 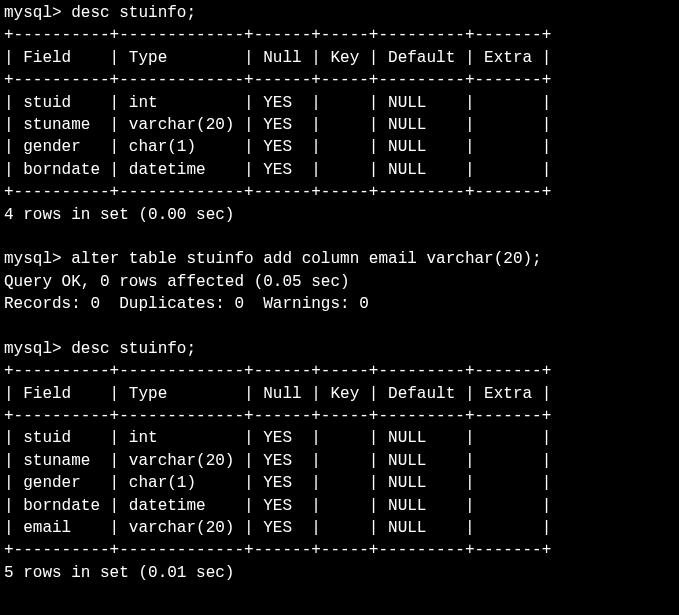 I want to click on command-alter: alter table stuinfo add column email var…, so click(x=306, y=259).